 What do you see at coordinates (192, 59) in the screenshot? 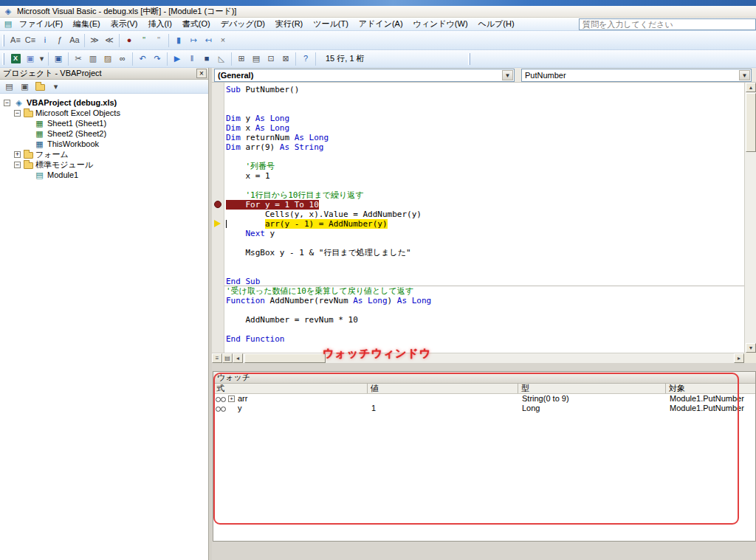
I see `break-icon: ‖` at bounding box center [192, 59].